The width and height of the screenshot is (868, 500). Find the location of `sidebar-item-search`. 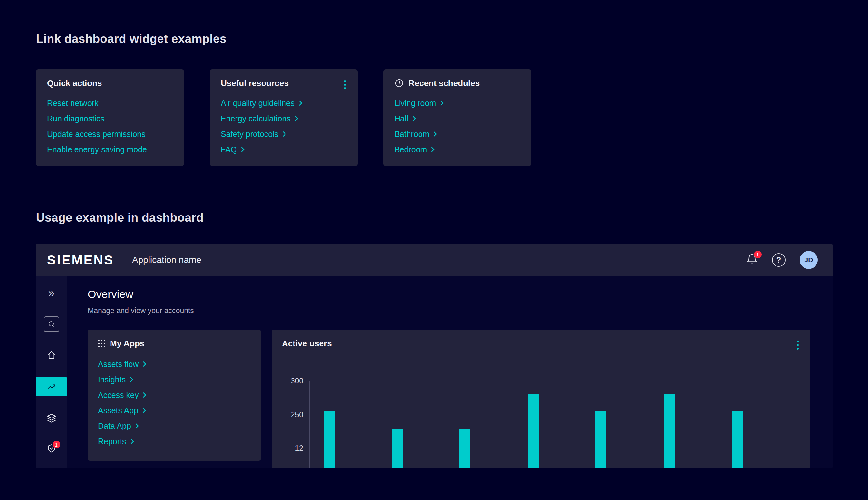

sidebar-item-search is located at coordinates (52, 324).